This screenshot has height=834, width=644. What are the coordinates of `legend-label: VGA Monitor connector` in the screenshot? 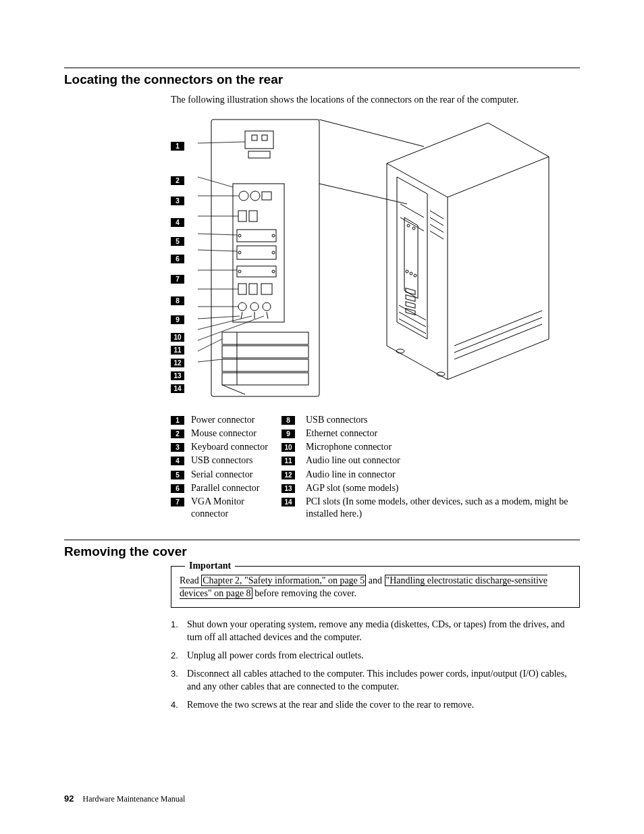 It's located at (236, 508).